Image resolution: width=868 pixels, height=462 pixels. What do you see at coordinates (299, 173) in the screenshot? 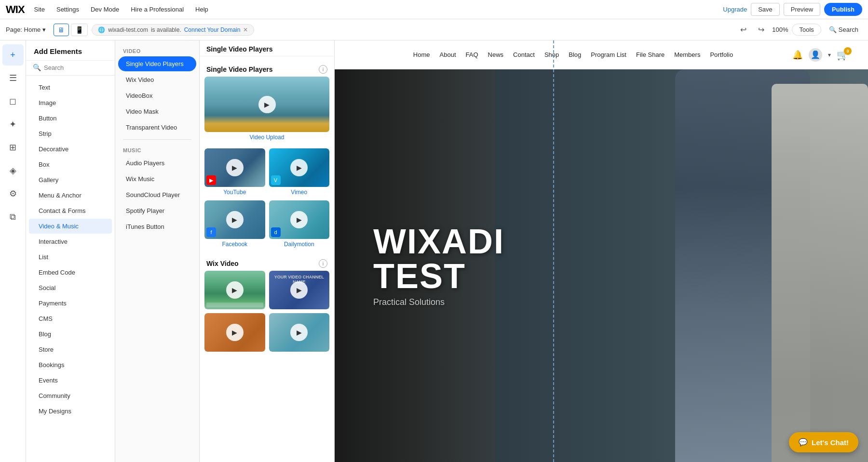
I see `vimeo-card: ▶ V Vimeo` at bounding box center [299, 173].